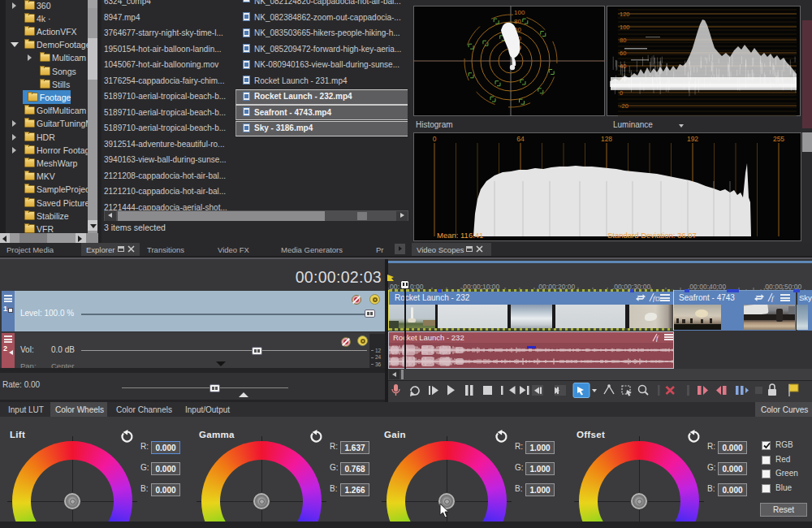  What do you see at coordinates (607, 139) in the screenshot?
I see `svg-text: 128` at bounding box center [607, 139].